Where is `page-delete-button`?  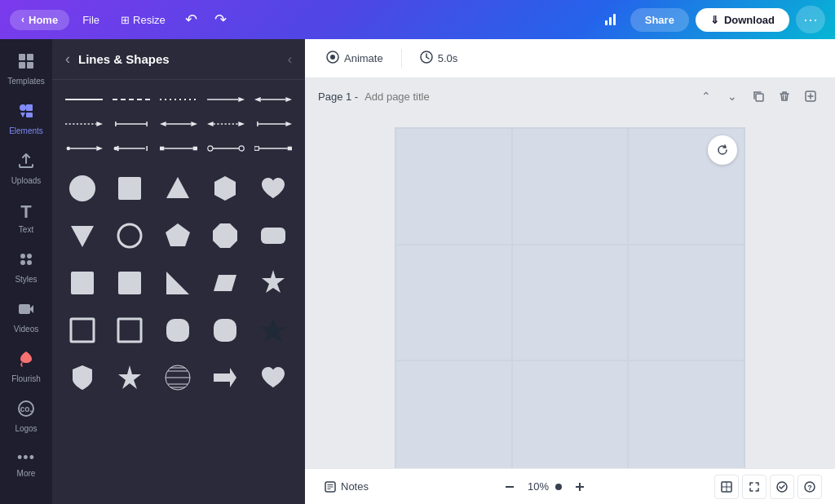
page-delete-button is located at coordinates (784, 96).